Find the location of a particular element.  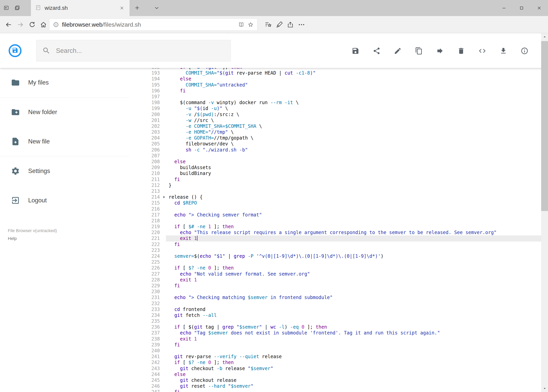

code-line: 241 git rev-parse --verify --quiet relea… is located at coordinates (335, 357).